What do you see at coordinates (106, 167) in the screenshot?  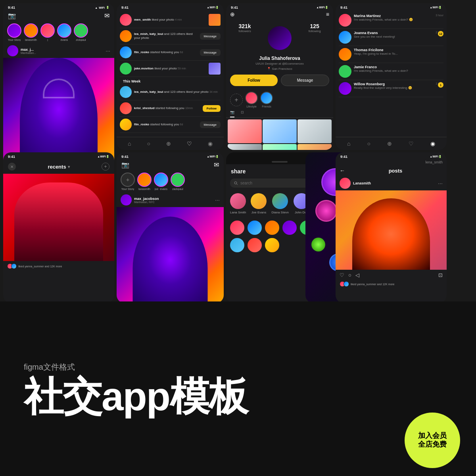 I see `add-recents-btn: +` at bounding box center [106, 167].